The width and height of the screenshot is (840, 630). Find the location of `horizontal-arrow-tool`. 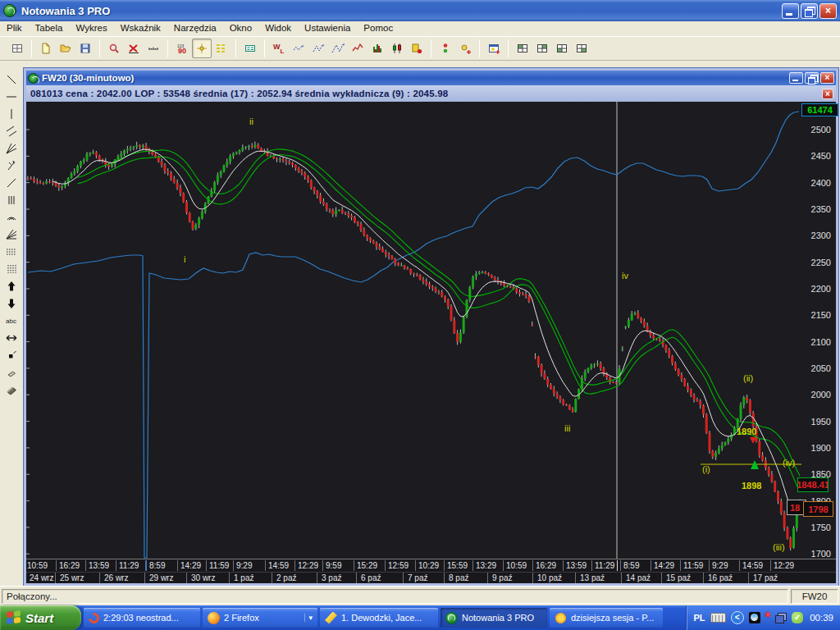

horizontal-arrow-tool is located at coordinates (11, 338).